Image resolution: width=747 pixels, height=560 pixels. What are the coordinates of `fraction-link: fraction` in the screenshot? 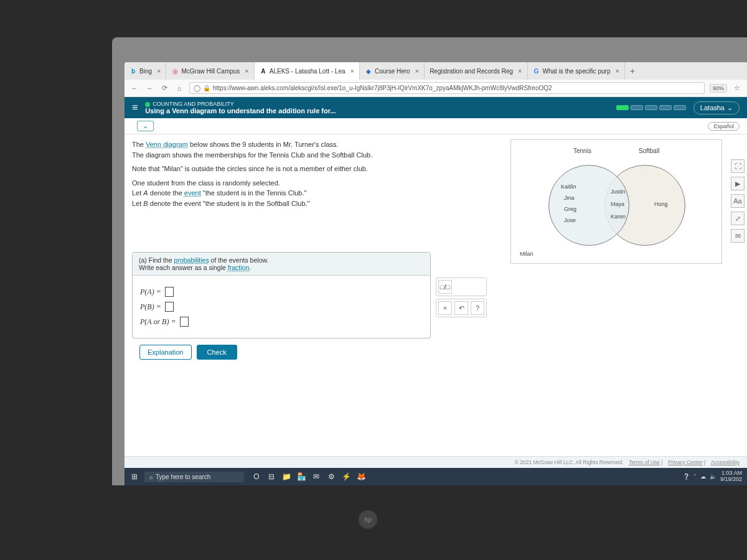 It's located at (238, 268).